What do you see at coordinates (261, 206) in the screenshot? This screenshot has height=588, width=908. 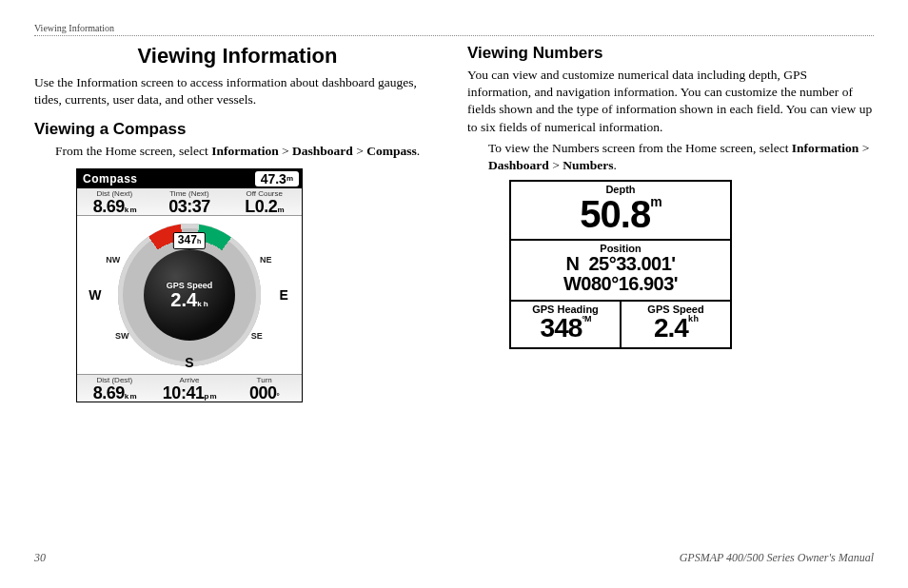 I see `off-course-value: L0.2` at bounding box center [261, 206].